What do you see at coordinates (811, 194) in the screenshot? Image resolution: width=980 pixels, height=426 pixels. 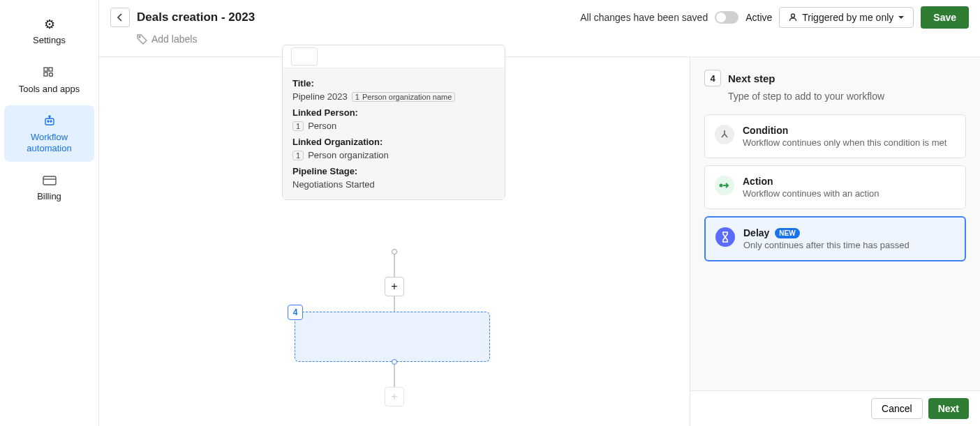 I see `option-description: Workflow continues with an action` at bounding box center [811, 194].